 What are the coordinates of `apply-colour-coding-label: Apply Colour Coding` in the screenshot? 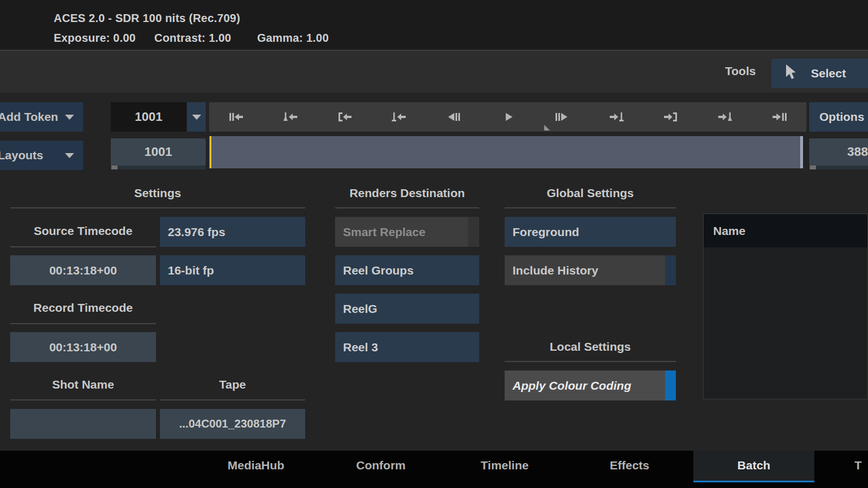 It's located at (572, 386).